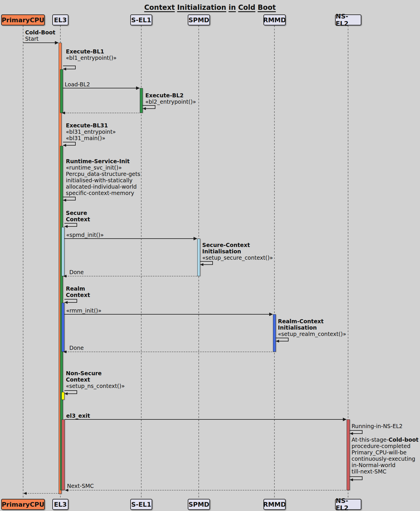  I want to click on diagram-title: ContextInitializationinColdBoot, so click(210, 8).